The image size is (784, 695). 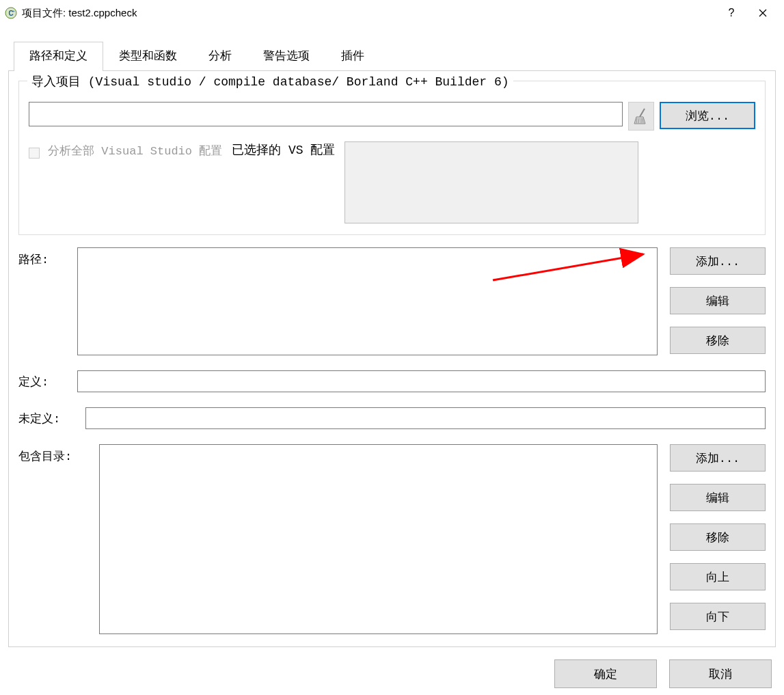 I want to click on selected-vs-label: 已选择的 VS 配置, so click(x=283, y=150).